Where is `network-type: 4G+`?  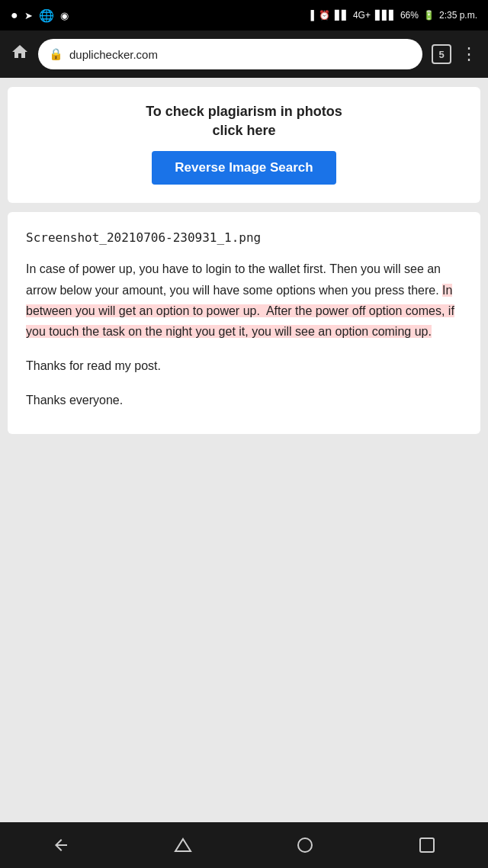
network-type: 4G+ is located at coordinates (361, 15).